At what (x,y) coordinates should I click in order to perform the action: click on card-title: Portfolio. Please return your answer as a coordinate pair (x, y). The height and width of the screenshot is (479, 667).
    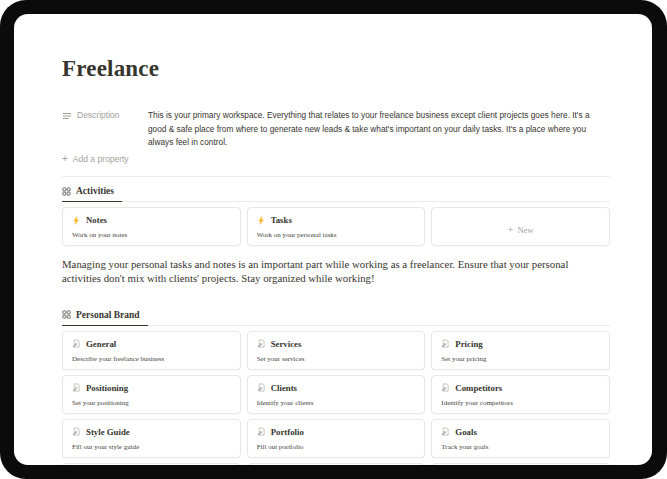
    Looking at the image, I should click on (288, 432).